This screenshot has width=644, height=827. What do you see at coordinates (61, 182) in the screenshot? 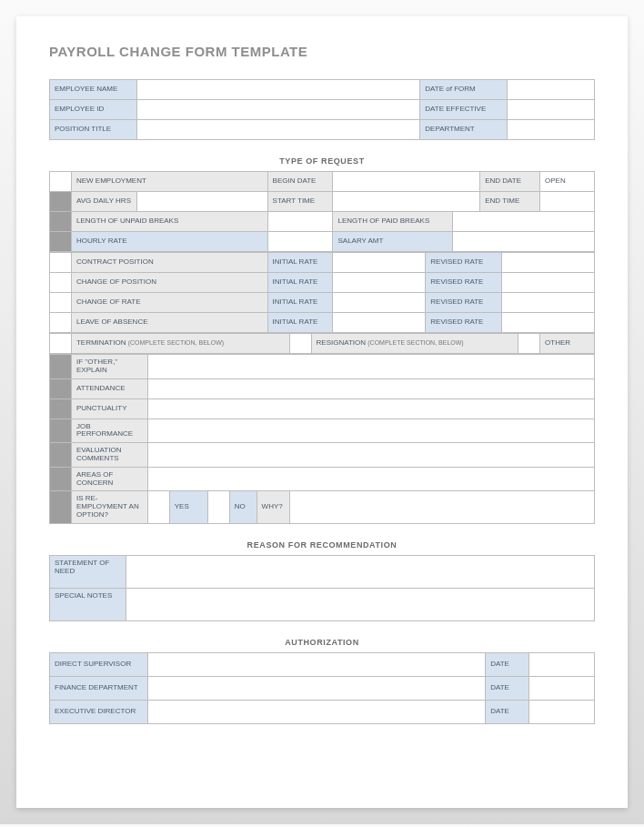
I see `check-new-employment` at bounding box center [61, 182].